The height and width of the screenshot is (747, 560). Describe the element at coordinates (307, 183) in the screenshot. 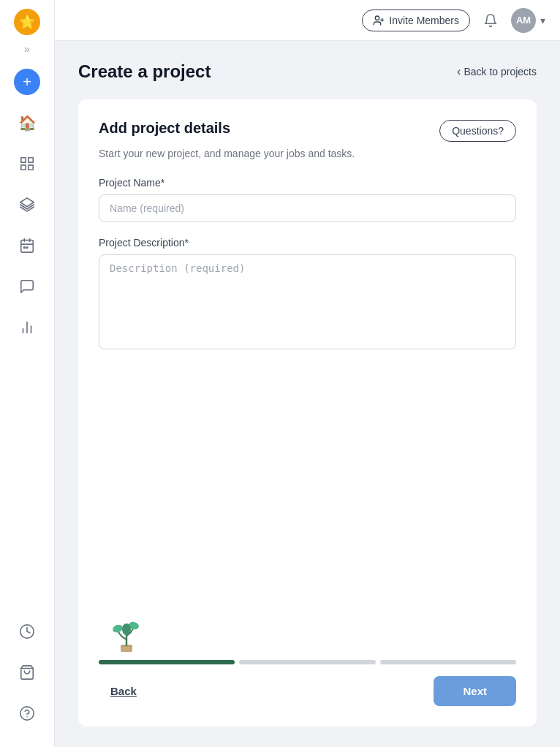

I see `project-name-label: Project Name*` at that location.